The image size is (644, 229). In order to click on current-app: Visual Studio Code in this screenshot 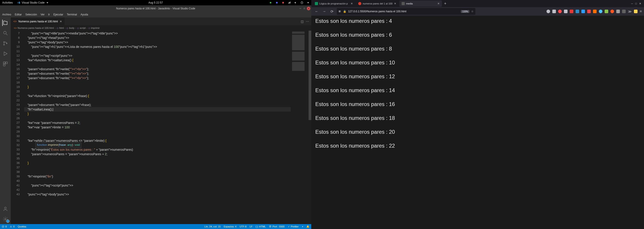, I will do `click(33, 2)`.